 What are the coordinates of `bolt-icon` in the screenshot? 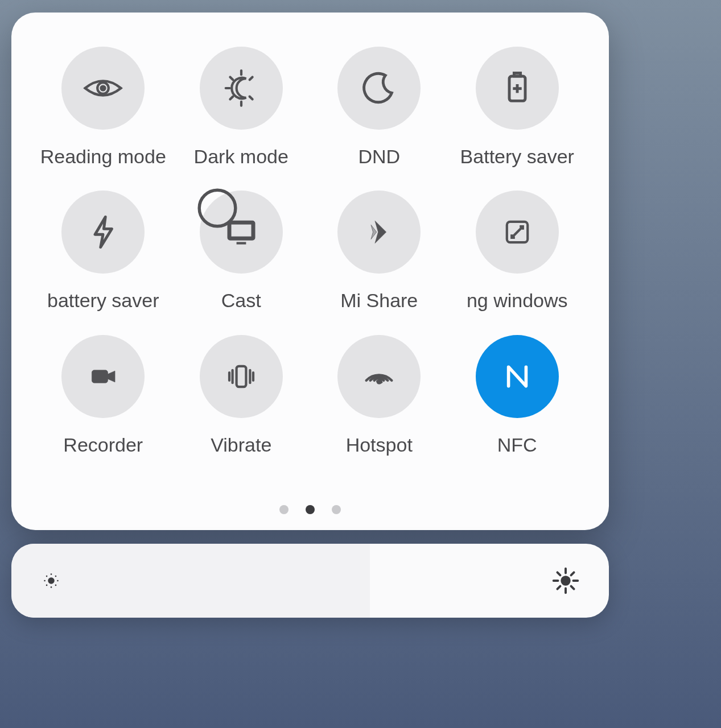 It's located at (103, 232).